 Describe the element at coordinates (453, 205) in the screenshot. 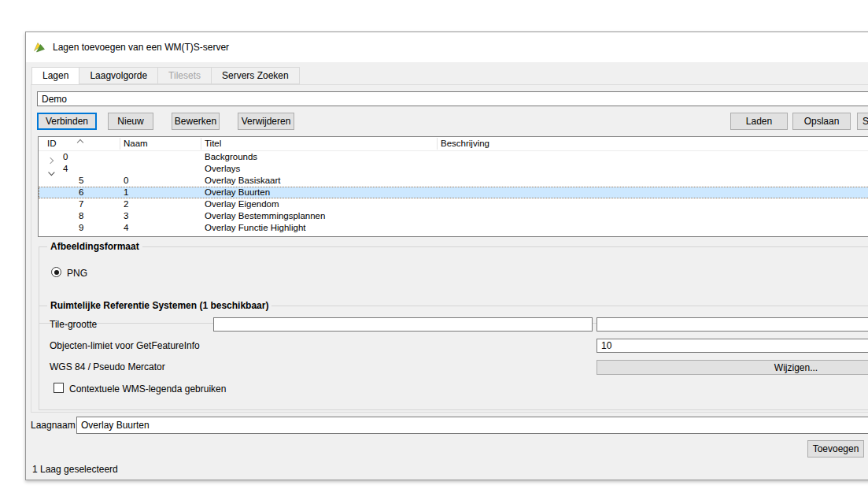

I see `table-row: 7 2 Overlay Eigendom` at that location.